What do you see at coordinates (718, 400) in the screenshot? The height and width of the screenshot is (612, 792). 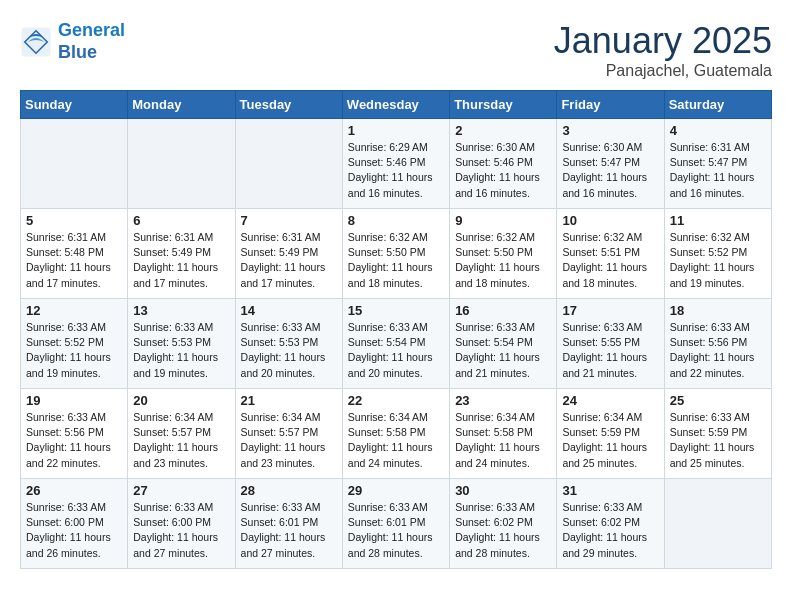 I see `day-number: 25` at bounding box center [718, 400].